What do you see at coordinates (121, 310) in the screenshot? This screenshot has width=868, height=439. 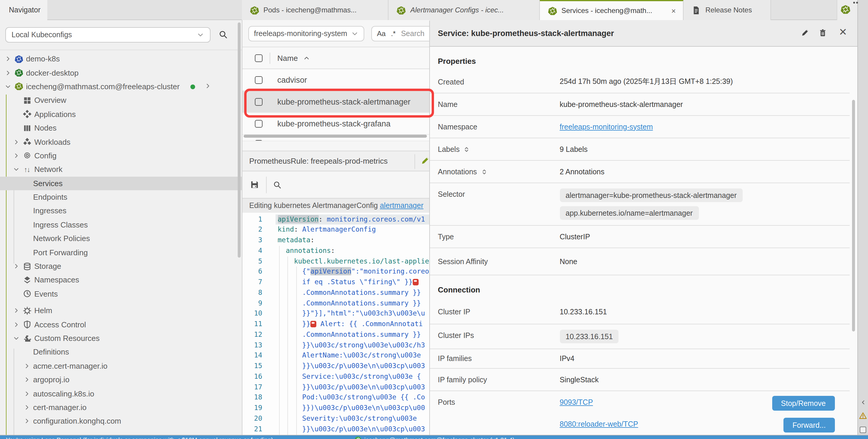 I see `sidebar-item-helm: Helm` at bounding box center [121, 310].